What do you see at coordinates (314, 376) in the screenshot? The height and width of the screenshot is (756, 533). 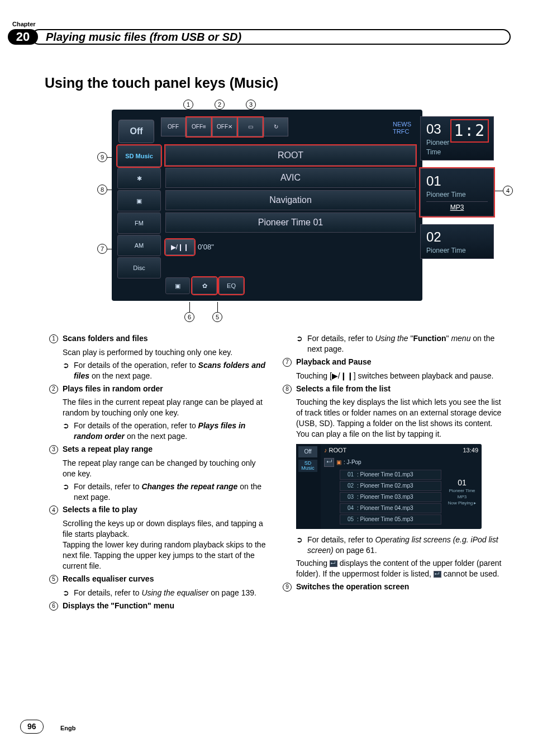 I see `item7-pre: Touching [` at bounding box center [314, 376].